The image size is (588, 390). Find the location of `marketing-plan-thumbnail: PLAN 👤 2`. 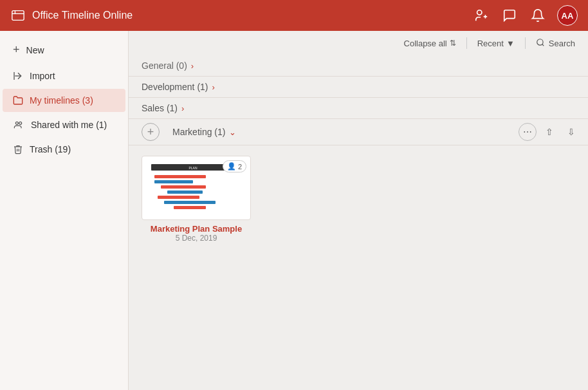

marketing-plan-thumbnail: PLAN 👤 2 is located at coordinates (196, 188).